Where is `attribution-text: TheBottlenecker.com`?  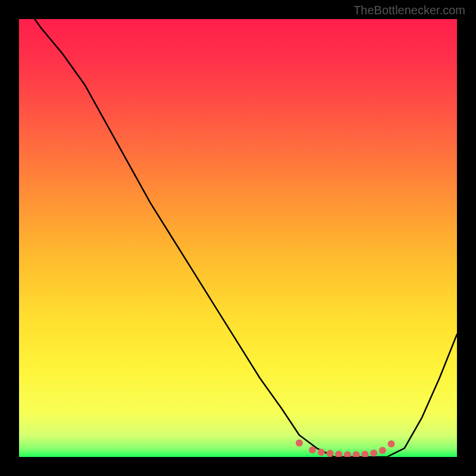 attribution-text: TheBottlenecker.com is located at coordinates (409, 11).